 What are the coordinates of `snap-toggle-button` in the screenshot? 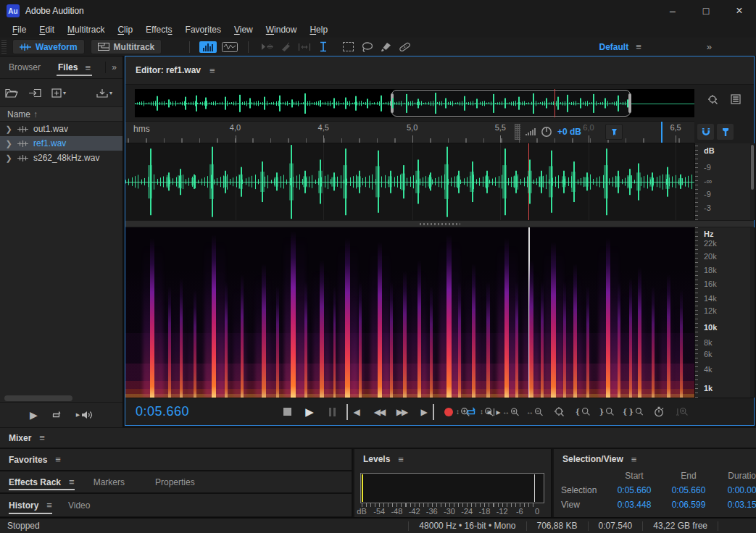 It's located at (706, 132).